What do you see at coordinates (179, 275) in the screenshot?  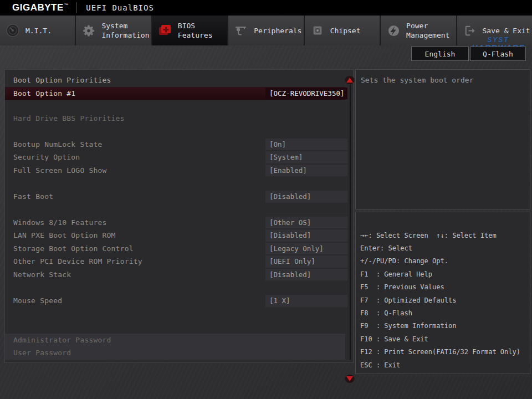 I see `option-row-network-stack: Network Stack [Disabled]` at bounding box center [179, 275].